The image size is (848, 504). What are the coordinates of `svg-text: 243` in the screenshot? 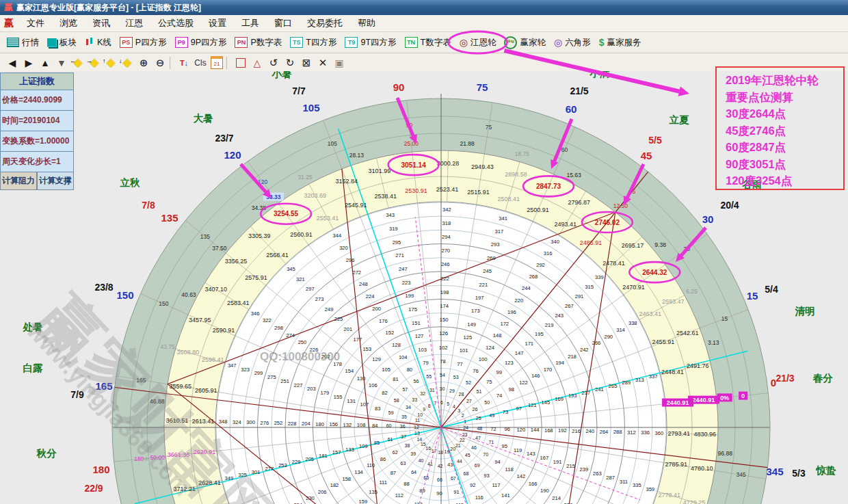 It's located at (559, 316).